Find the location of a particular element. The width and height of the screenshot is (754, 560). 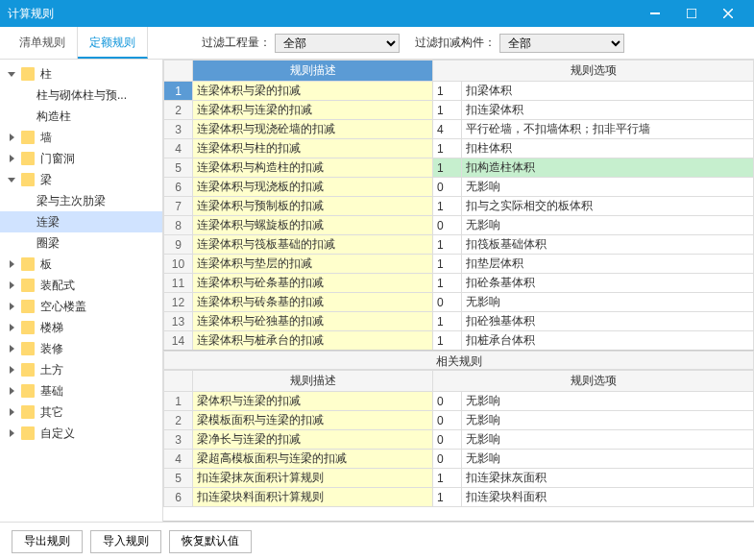

rule-option-cell: 扣筏板基础体积 is located at coordinates (608, 245).